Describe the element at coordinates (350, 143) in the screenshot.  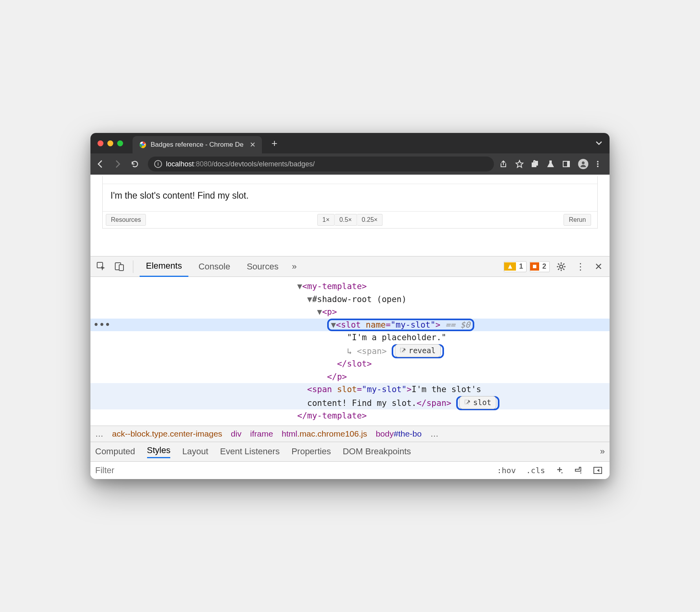
I see `titlebar: Badges reference - Chrome De ✕ +` at that location.